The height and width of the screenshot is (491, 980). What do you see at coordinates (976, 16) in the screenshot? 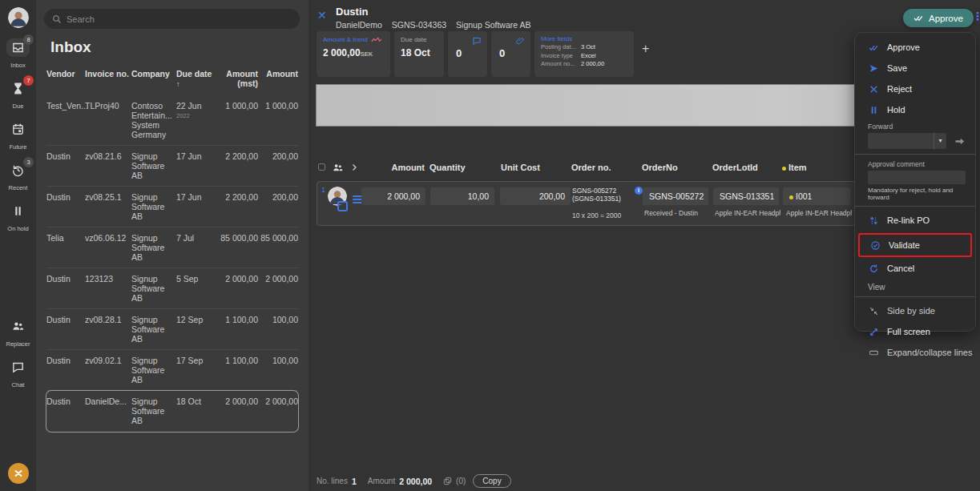
I see `kebab-menu-icon: ⋮` at bounding box center [976, 16].